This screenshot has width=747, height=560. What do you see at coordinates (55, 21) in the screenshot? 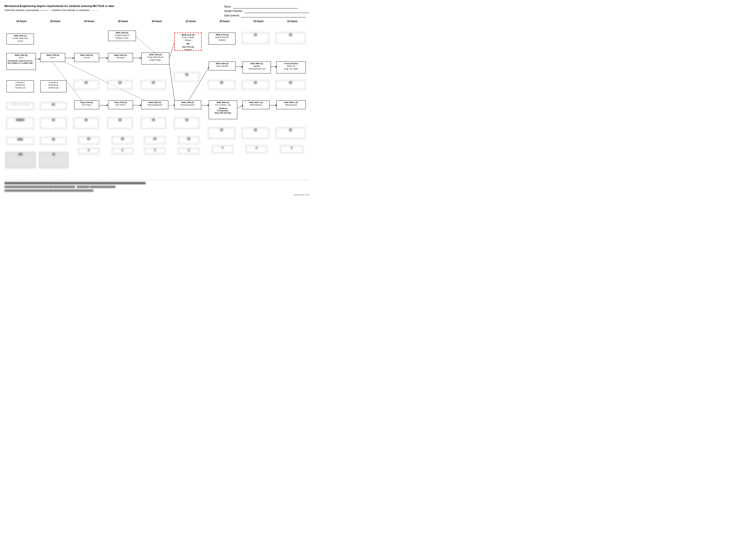
I see `hours-col-2: 16 hours` at bounding box center [55, 21].